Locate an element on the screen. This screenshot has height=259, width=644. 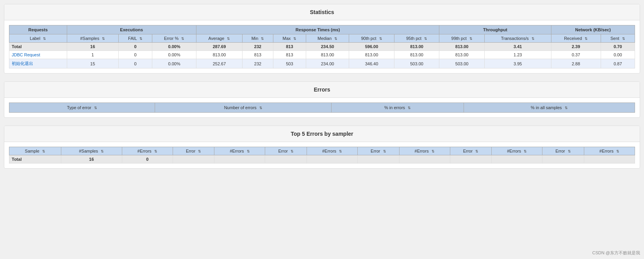
errors-title: Errors is located at coordinates (322, 90).